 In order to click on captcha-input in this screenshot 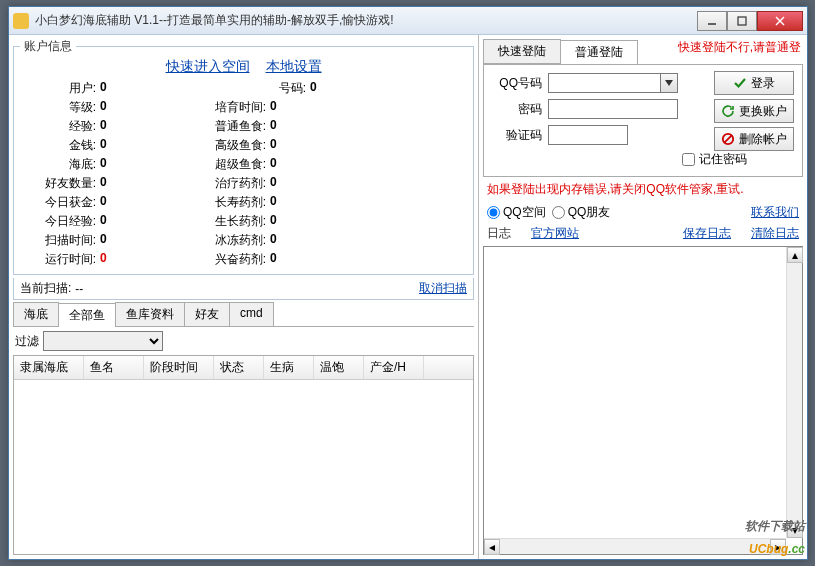, I will do `click(588, 135)`.